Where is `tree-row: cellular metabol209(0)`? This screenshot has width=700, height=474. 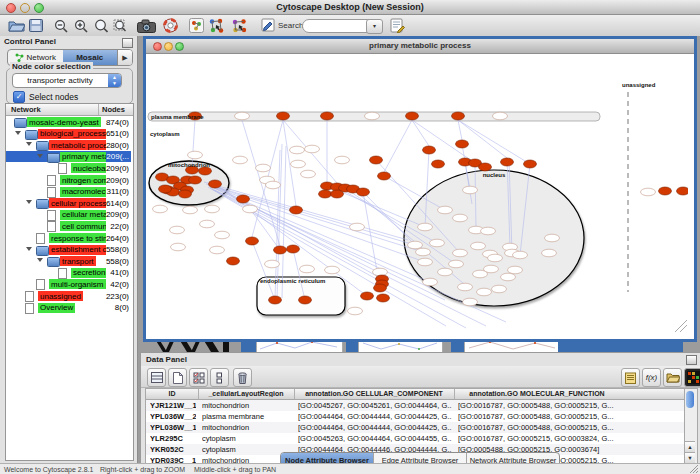
tree-row: cellular metabol209(0) is located at coordinates (68, 215).